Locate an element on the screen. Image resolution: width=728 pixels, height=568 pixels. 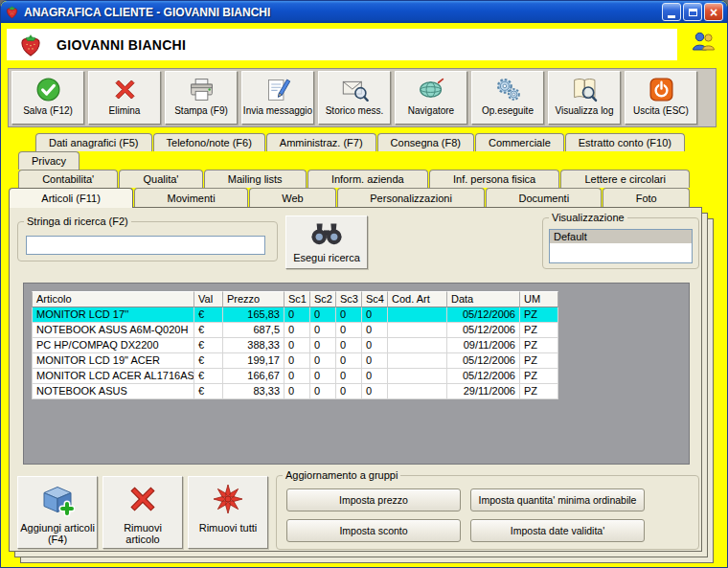
tab-personalizzazioni: Personalizzazioni is located at coordinates (411, 197).